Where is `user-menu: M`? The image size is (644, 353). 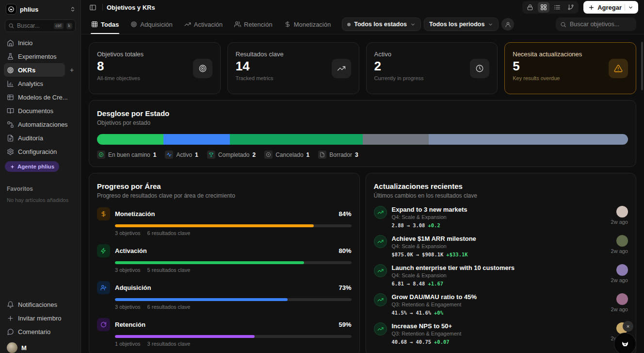 user-menu: M is located at coordinates (40, 346).